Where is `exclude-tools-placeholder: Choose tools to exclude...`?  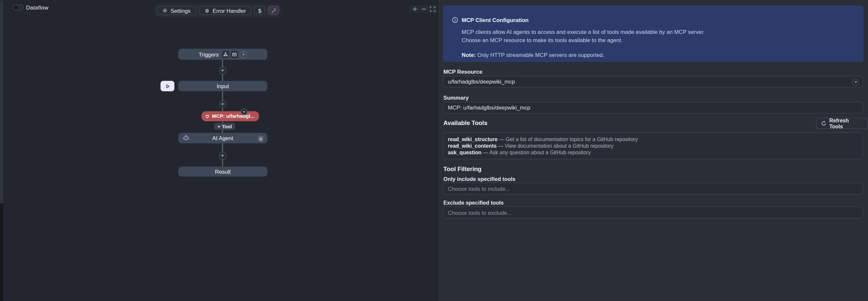
exclude-tools-placeholder: Choose tools to exclude... is located at coordinates (480, 213).